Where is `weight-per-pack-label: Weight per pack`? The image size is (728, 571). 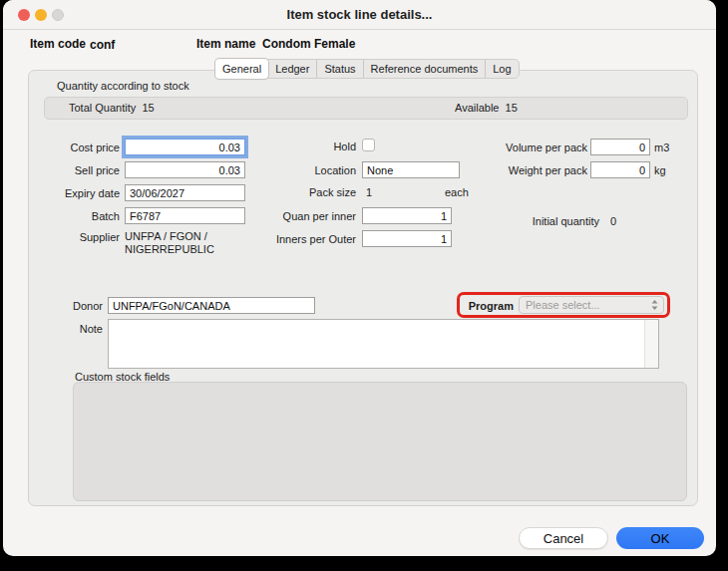 weight-per-pack-label: Weight per pack is located at coordinates (534, 170).